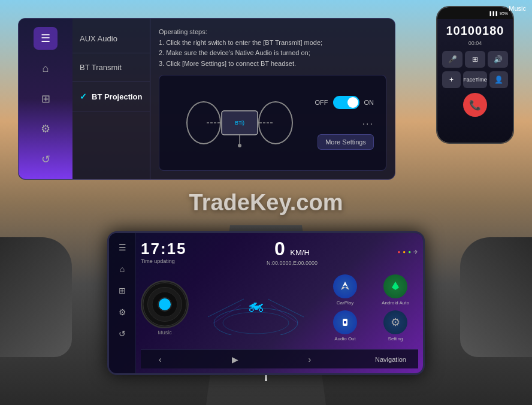  What do you see at coordinates (492, 13) in the screenshot?
I see `phone-signal: ▐▐▐` at bounding box center [492, 13].